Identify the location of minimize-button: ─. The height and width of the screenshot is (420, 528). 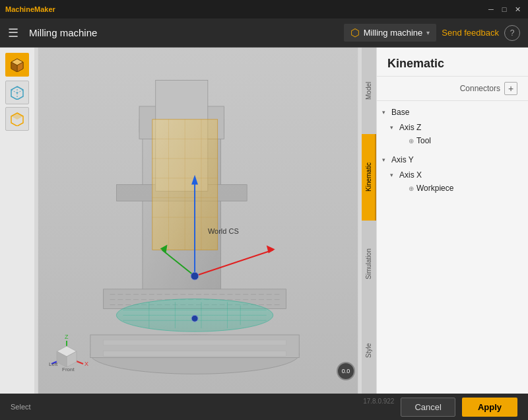
(491, 9).